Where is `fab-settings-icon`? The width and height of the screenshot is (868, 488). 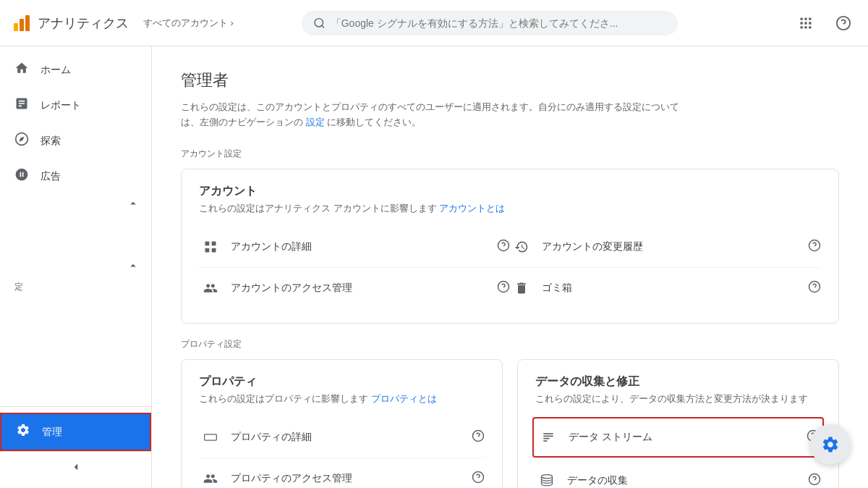 fab-settings-icon is located at coordinates (830, 445).